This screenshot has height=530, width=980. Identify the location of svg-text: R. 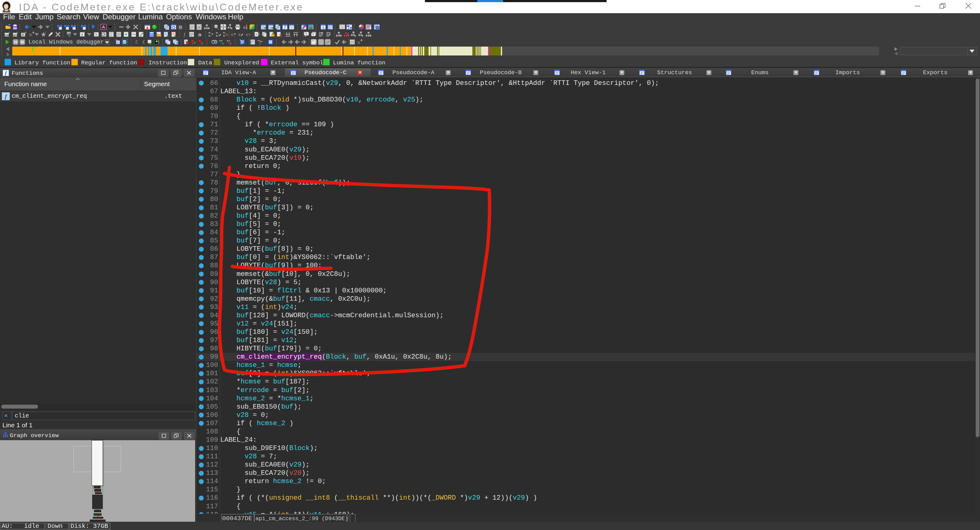
(368, 27).